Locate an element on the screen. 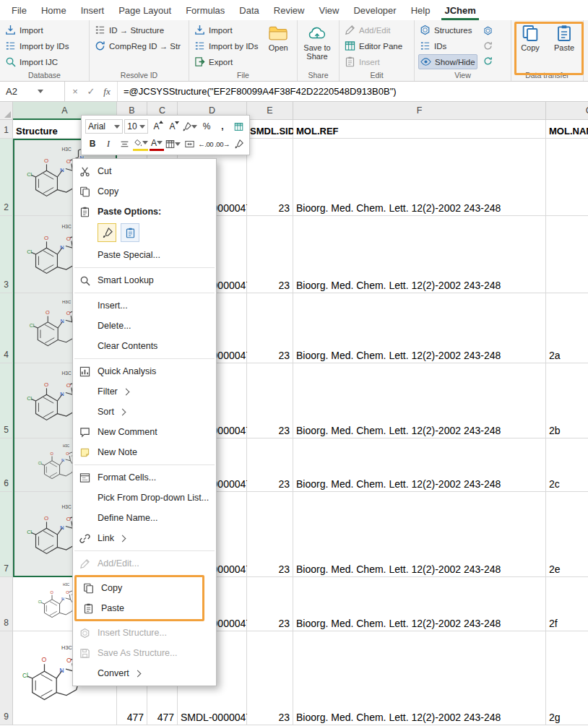 Image resolution: width=588 pixels, height=726 pixels. merge-button is located at coordinates (189, 144).